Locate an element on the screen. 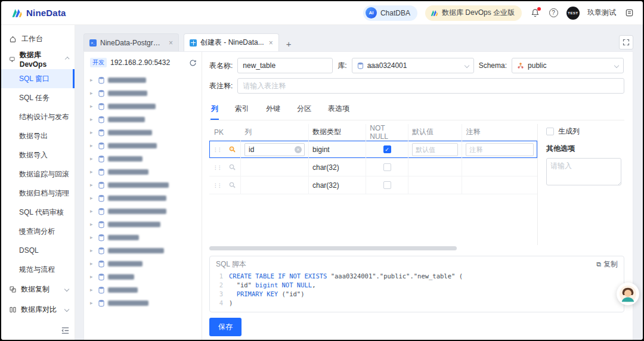 The image size is (644, 341). comment-input is located at coordinates (500, 150).